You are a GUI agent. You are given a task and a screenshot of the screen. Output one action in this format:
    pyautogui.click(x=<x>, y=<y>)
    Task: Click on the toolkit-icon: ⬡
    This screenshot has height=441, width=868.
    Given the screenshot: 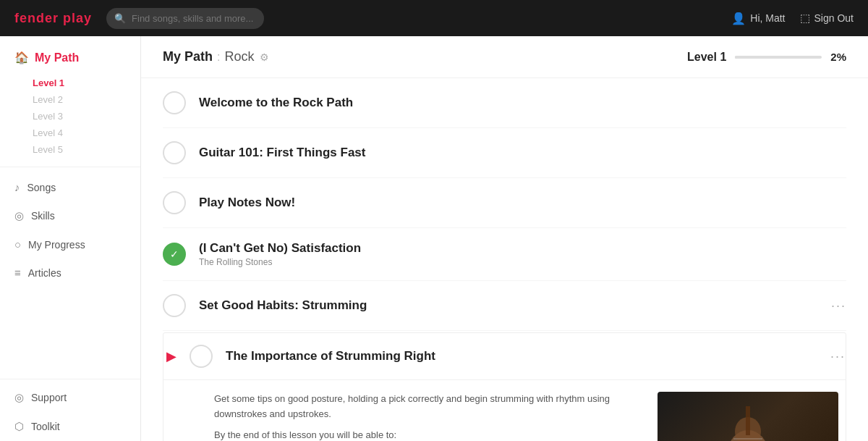 What is the action you would take?
    pyautogui.click(x=19, y=427)
    